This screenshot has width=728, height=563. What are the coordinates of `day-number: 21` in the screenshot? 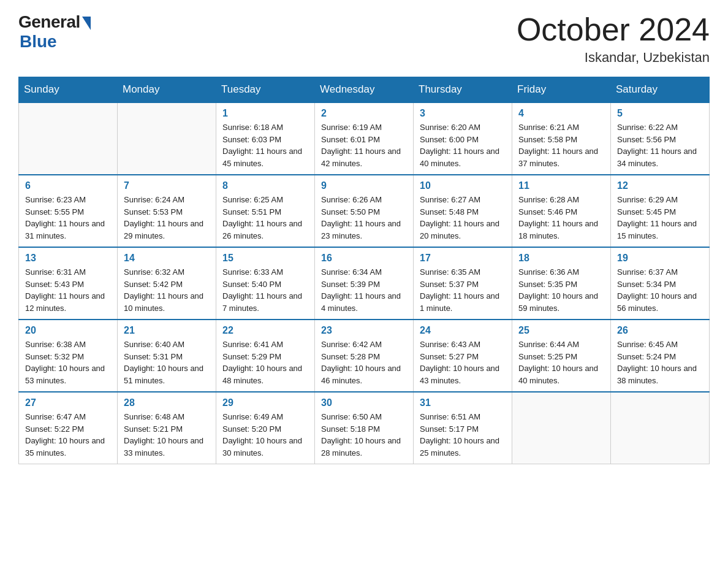 It's located at (167, 331).